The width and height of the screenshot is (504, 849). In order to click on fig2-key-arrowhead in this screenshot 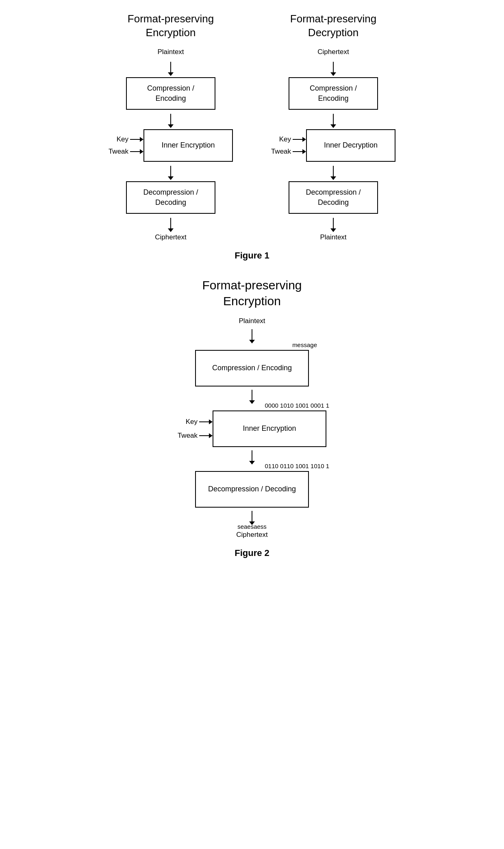, I will do `click(211, 422)`.